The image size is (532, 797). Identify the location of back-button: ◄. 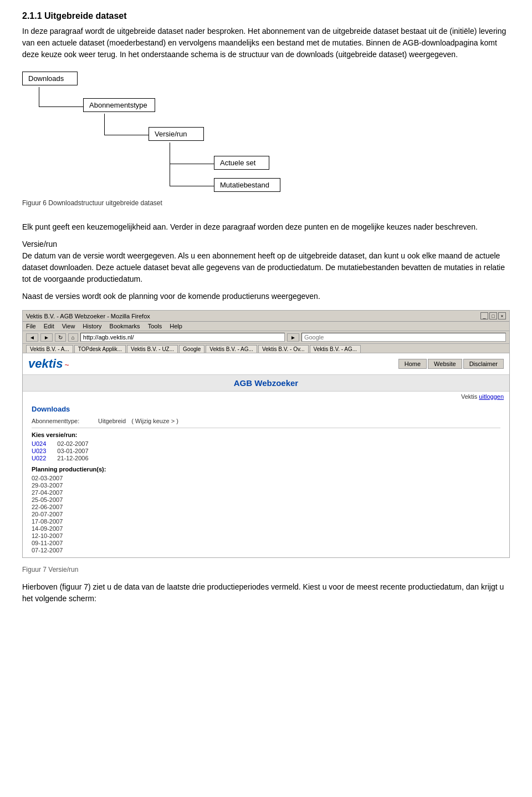
(32, 337).